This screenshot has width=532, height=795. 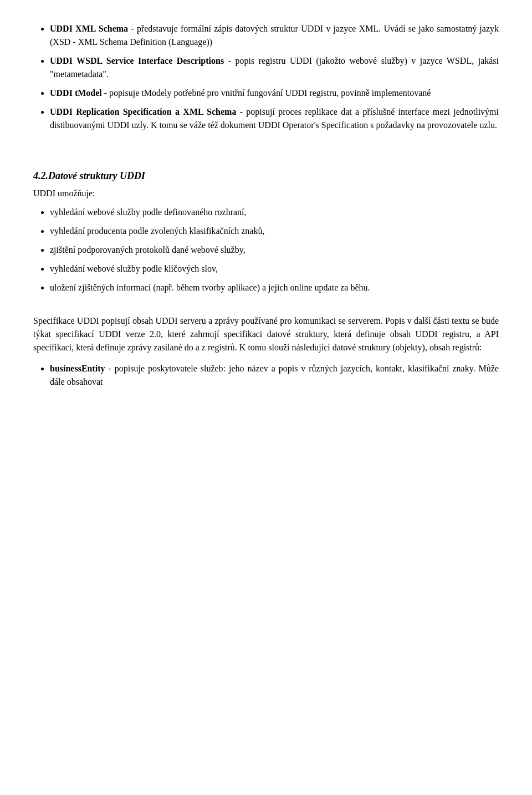 I want to click on list-item-uddi-tmodel: UDDI tModel - popisuje tModely potřebné …, so click(x=274, y=93).